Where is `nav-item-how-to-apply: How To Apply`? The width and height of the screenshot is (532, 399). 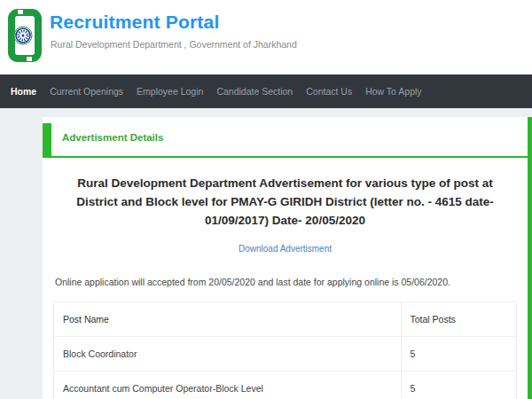
nav-item-how-to-apply: How To Apply is located at coordinates (394, 91).